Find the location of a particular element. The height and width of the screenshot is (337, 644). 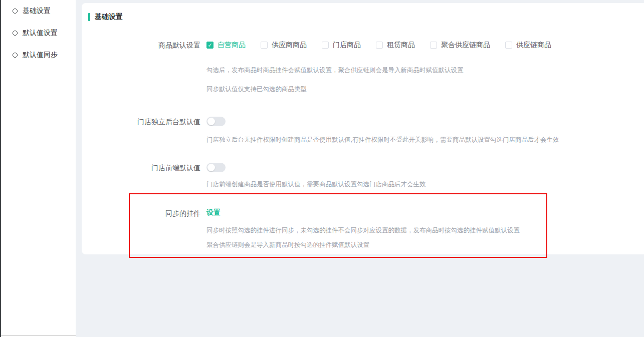

checkbox-lease-product: 租赁商品 is located at coordinates (395, 45).